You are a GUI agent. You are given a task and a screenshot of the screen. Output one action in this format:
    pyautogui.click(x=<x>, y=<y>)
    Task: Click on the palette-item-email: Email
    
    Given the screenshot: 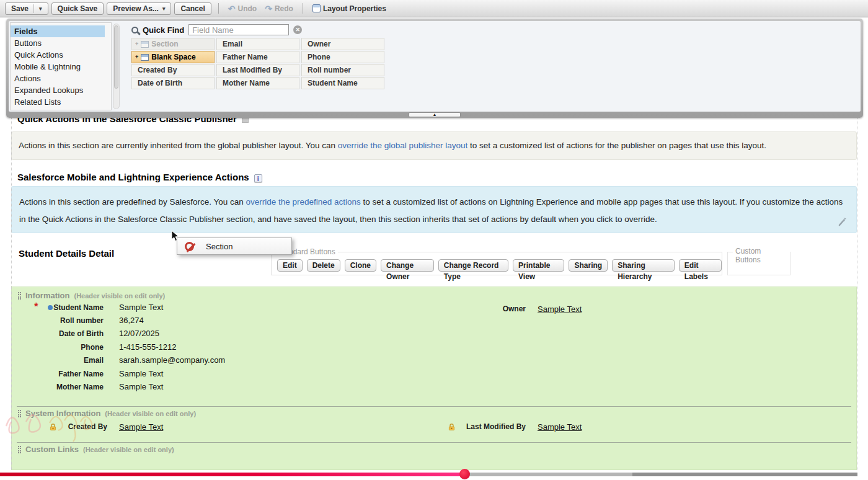 What is the action you would take?
    pyautogui.click(x=258, y=44)
    